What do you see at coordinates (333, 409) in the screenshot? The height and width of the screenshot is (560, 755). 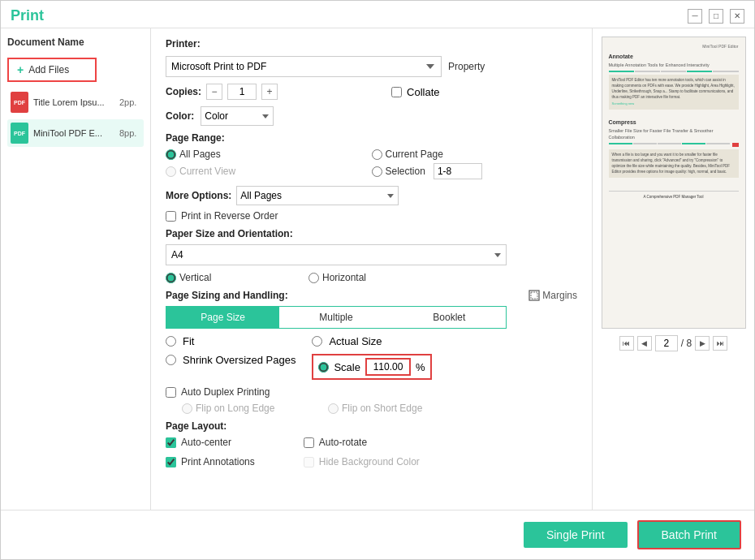 I see `flip-short-radio` at bounding box center [333, 409].